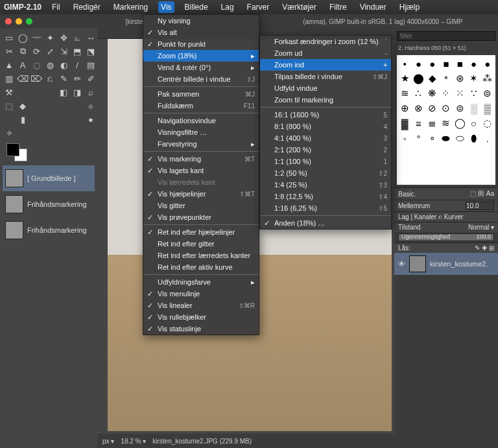 The height and width of the screenshot is (448, 498). Describe the element at coordinates (473, 108) in the screenshot. I see `brush-item: ░` at that location.